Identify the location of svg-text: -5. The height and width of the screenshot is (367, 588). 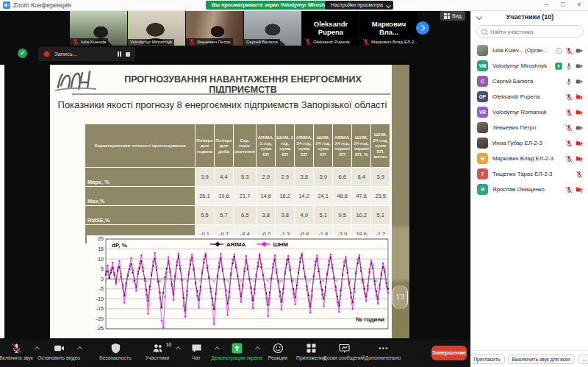
(101, 288).